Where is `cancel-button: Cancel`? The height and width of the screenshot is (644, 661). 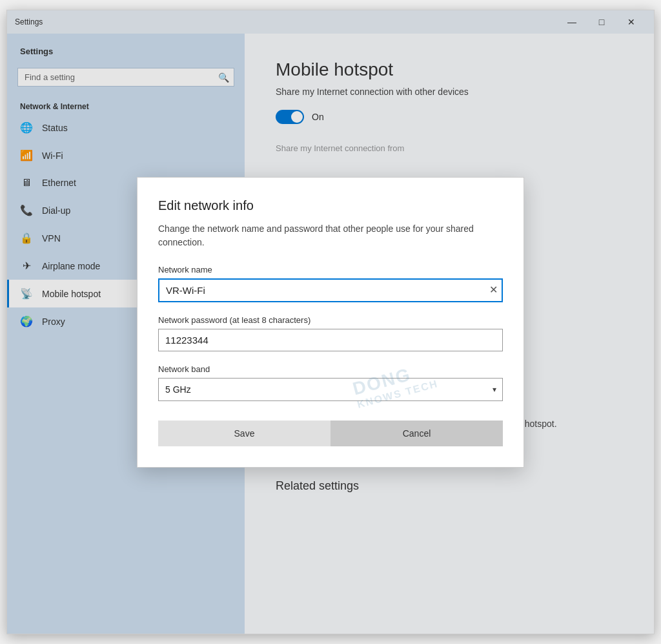
cancel-button: Cancel is located at coordinates (417, 433).